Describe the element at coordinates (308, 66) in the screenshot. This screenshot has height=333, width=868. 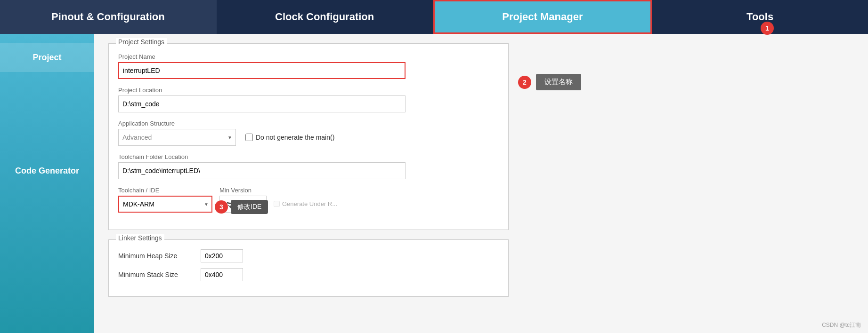
I see `project-name-group: Project Name` at that location.